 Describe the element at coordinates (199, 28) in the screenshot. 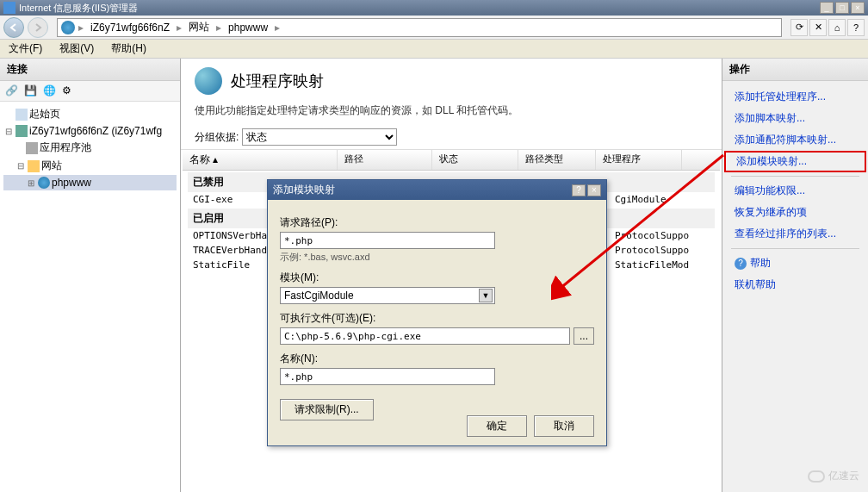

I see `breadcrumb-sites: 网站` at that location.